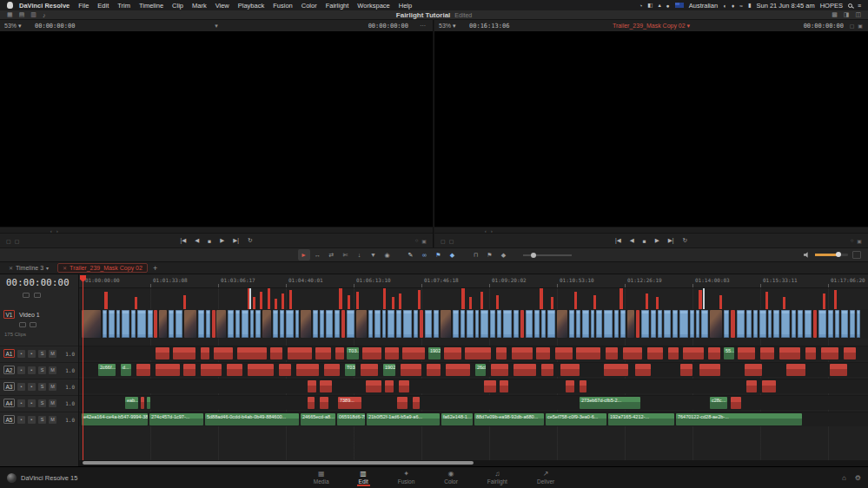 The image size is (868, 488). What do you see at coordinates (103, 5) in the screenshot?
I see `menu-item-edit: Edit` at bounding box center [103, 5].